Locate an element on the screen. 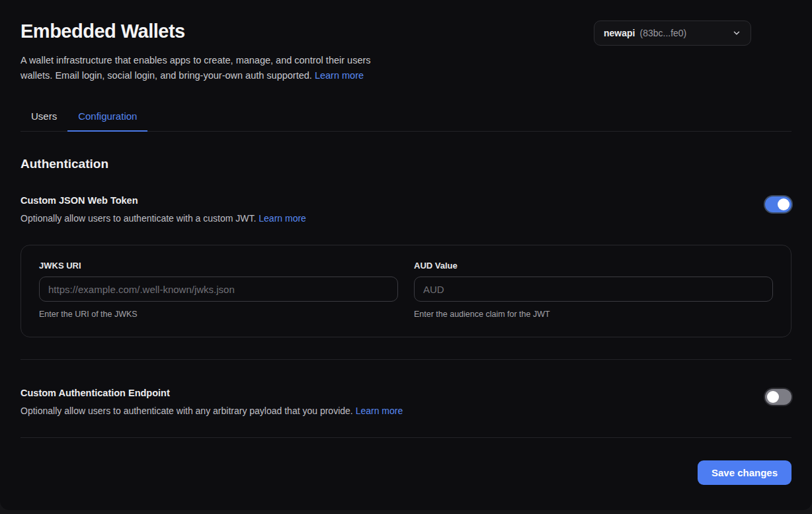  tab-bar: Users Configuration is located at coordinates (406, 118).